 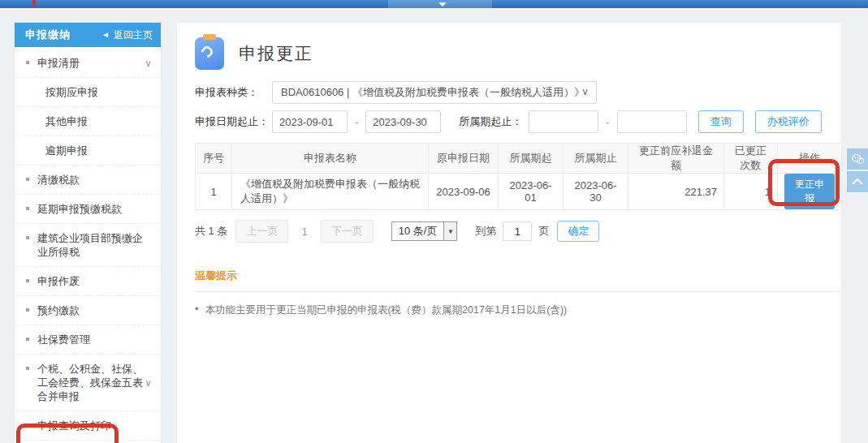 I want to click on cell-orig-date: 2023-09-06, so click(x=464, y=191).